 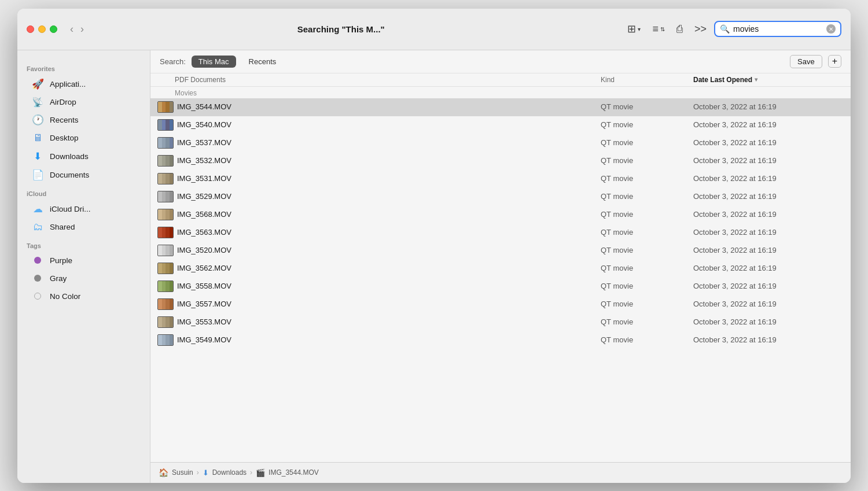 What do you see at coordinates (206, 473) in the screenshot?
I see `downloads-status-icon: ⬇` at bounding box center [206, 473].